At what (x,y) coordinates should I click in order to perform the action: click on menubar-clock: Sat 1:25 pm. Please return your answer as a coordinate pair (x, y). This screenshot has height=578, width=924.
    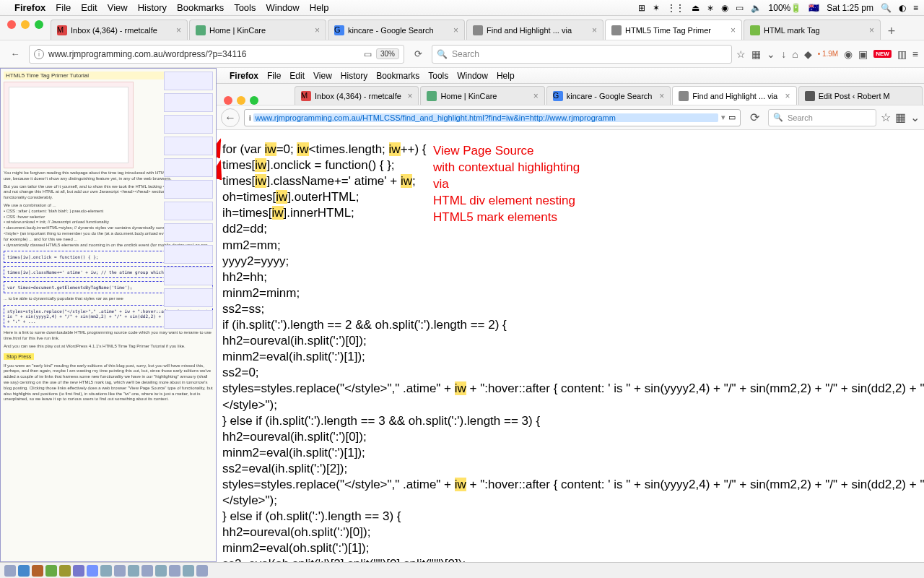
    Looking at the image, I should click on (850, 8).